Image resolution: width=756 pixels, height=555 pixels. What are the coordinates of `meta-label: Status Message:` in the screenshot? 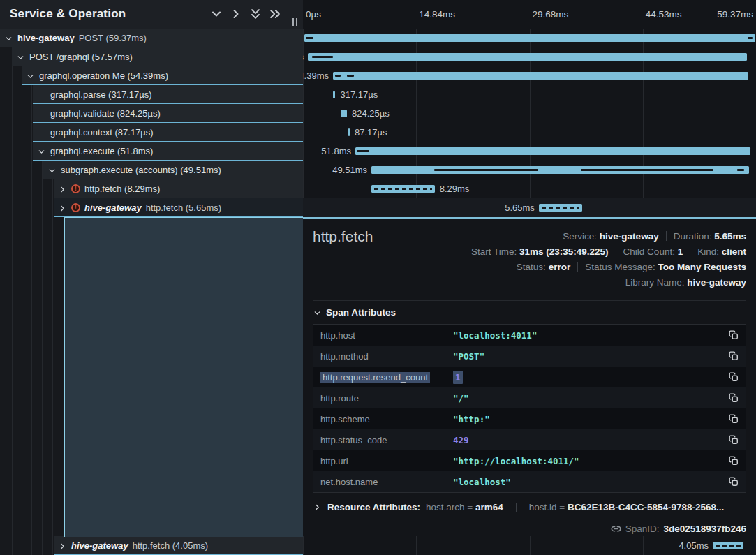 It's located at (620, 267).